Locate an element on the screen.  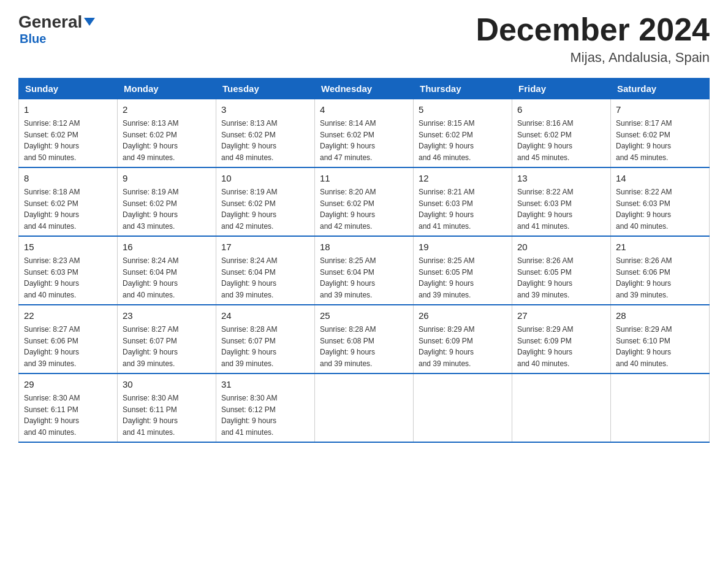
table-row: 16 Sunrise: 8:24 AMSunset: 6:04 PMDaylig… is located at coordinates (167, 270).